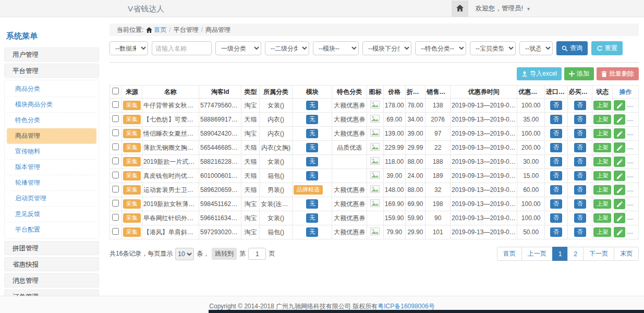 This screenshot has width=644, height=313. What do you see at coordinates (257, 254) in the screenshot?
I see `jump-page-input` at bounding box center [257, 254].